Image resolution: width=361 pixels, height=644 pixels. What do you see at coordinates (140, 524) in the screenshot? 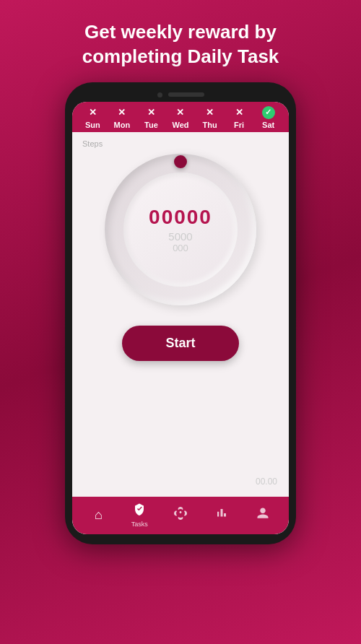
I see `tasks-label: Tasks` at bounding box center [140, 524].